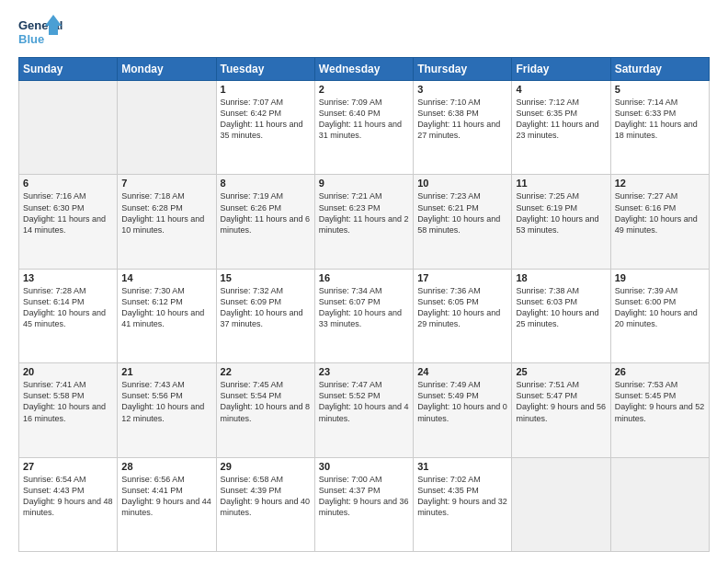  What do you see at coordinates (266, 401) in the screenshot?
I see `cell-info: Sunrise: 7:45 AM Sunset: 5:54 PM Dayligh…` at bounding box center [266, 401].